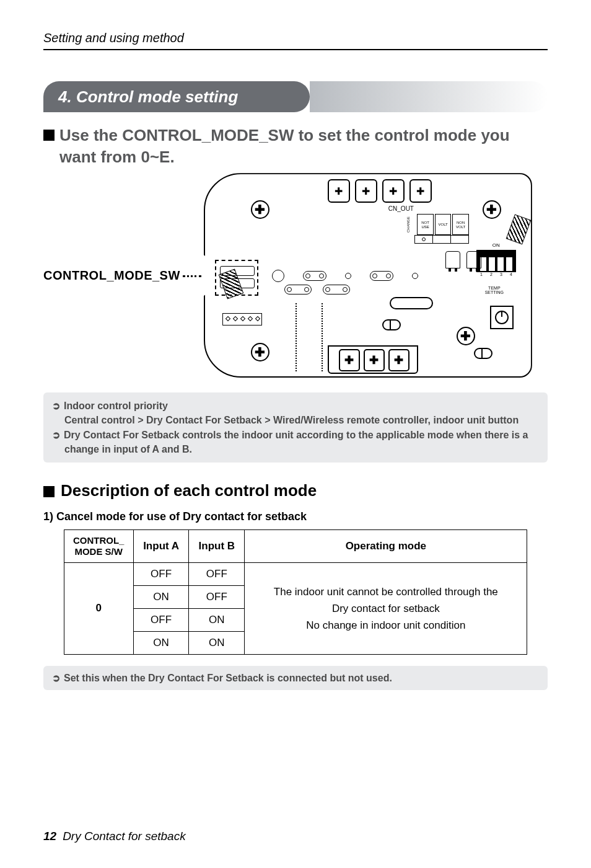 The width and height of the screenshot is (591, 868). Describe the element at coordinates (296, 517) in the screenshot. I see `subsection-1: 1) Cancel mode for use of Dry contact fo…` at that location.